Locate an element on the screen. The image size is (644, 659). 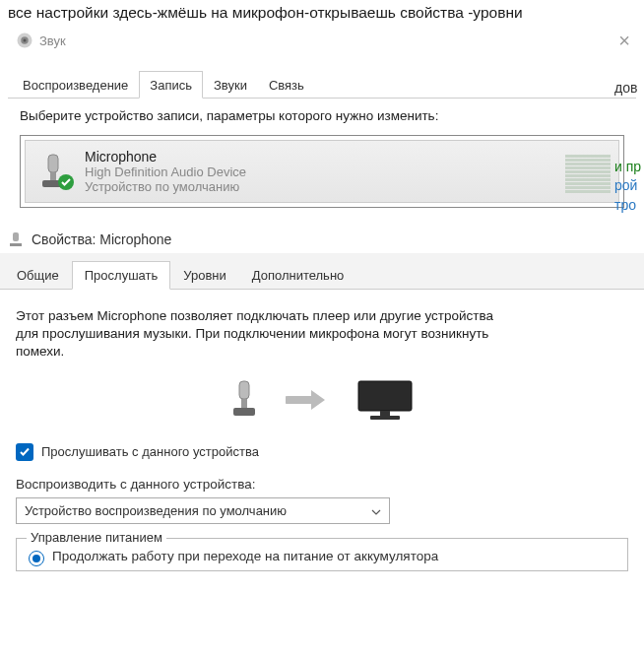
radio-continue-on-battery: Продолжать работу при переходе на питани… is located at coordinates (322, 559).